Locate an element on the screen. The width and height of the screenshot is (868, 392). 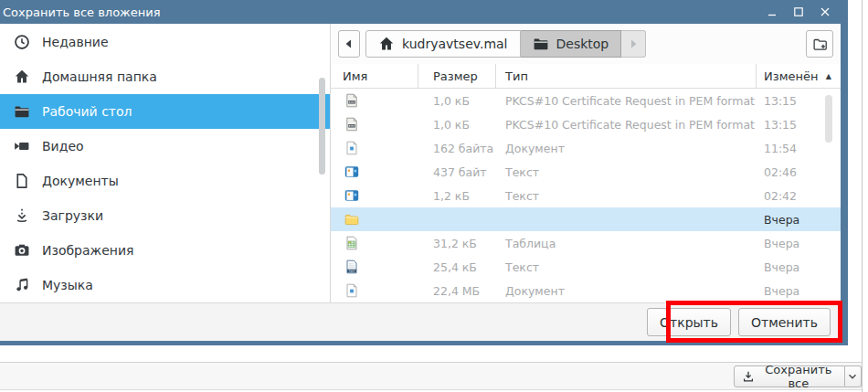
minimize-icon is located at coordinates (772, 12).